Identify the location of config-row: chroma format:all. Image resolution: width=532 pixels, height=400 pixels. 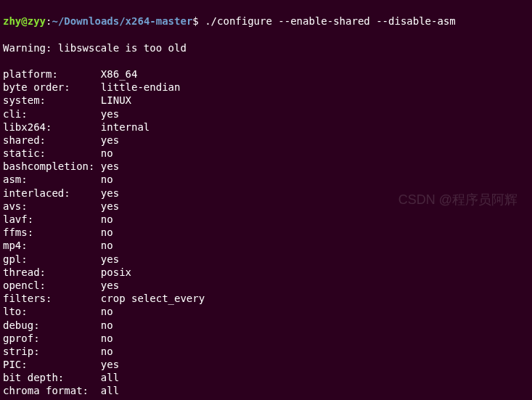
(266, 391).